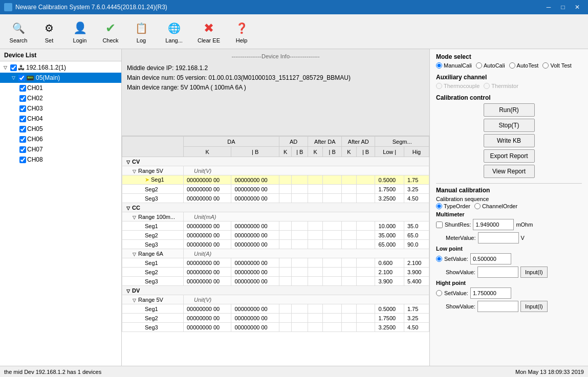 This screenshot has height=377, width=588. I want to click on high-input-button: Input(I), so click(534, 306).